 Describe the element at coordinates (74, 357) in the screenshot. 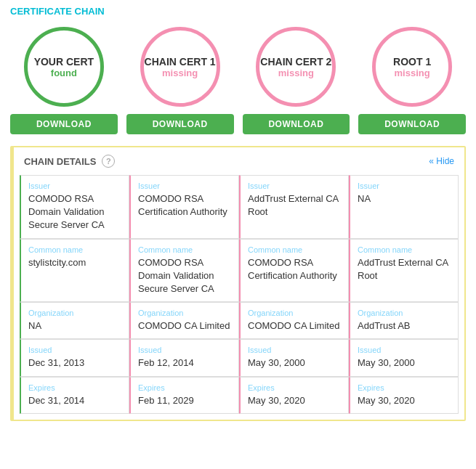

I see `table-cell: IssuedDec 31, 2013` at that location.